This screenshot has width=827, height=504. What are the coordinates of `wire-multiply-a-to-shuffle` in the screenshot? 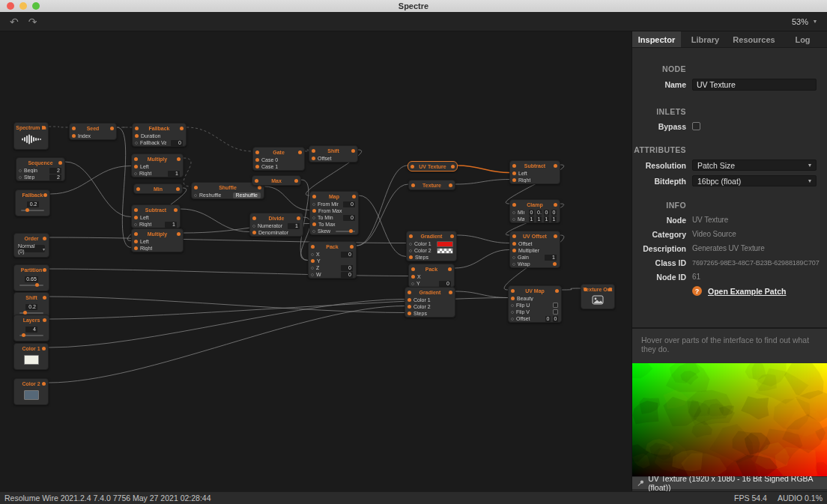 It's located at (187, 172).